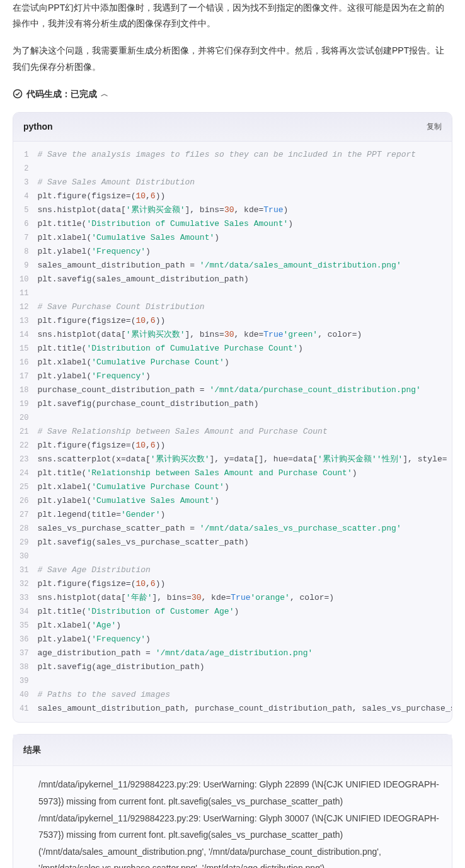 The image size is (465, 868). I want to click on code-gen-status: 代码生成：已完成 ︿, so click(233, 94).